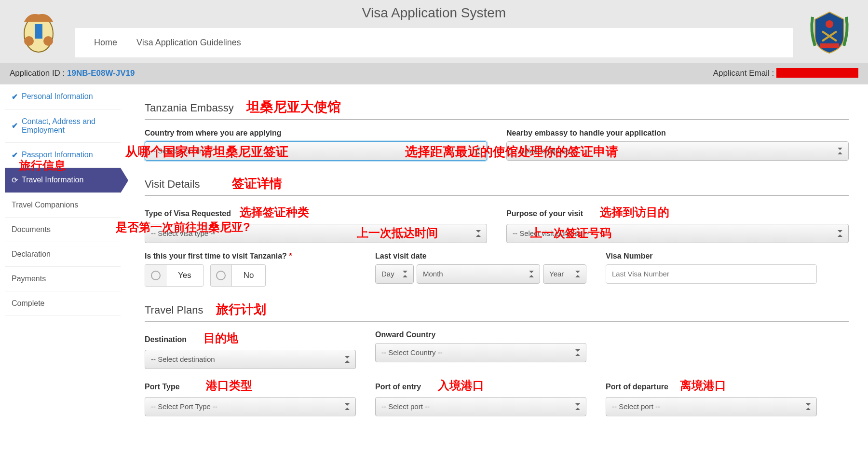 This screenshot has width=868, height=453. What do you see at coordinates (63, 126) in the screenshot?
I see `step-contact-address-employment: ✔Contact, Address and Employment` at bounding box center [63, 126].